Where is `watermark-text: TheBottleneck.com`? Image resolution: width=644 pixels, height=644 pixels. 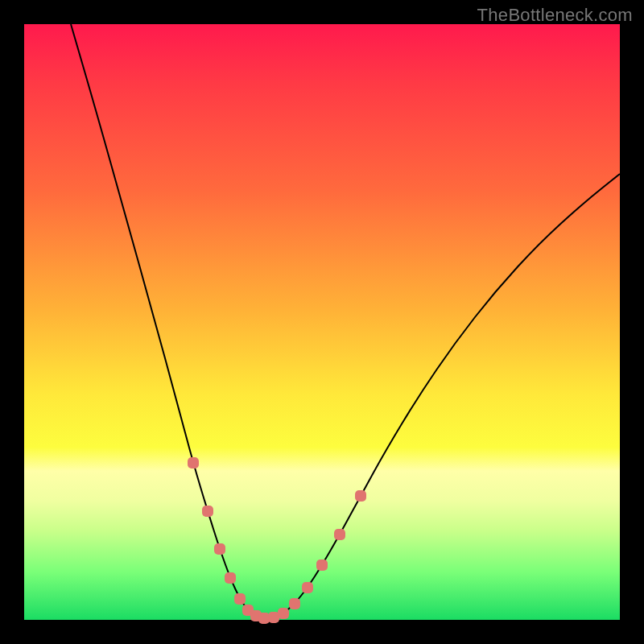 watermark-text: TheBottleneck.com is located at coordinates (555, 15).